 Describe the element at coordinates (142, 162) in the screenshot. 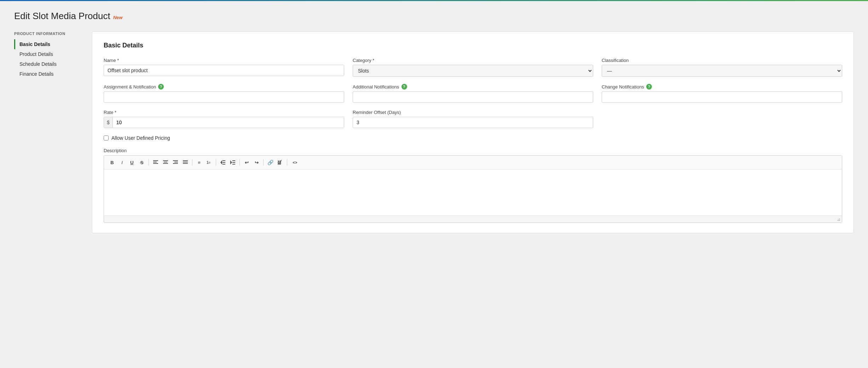

I see `strikethrough-button: S` at that location.